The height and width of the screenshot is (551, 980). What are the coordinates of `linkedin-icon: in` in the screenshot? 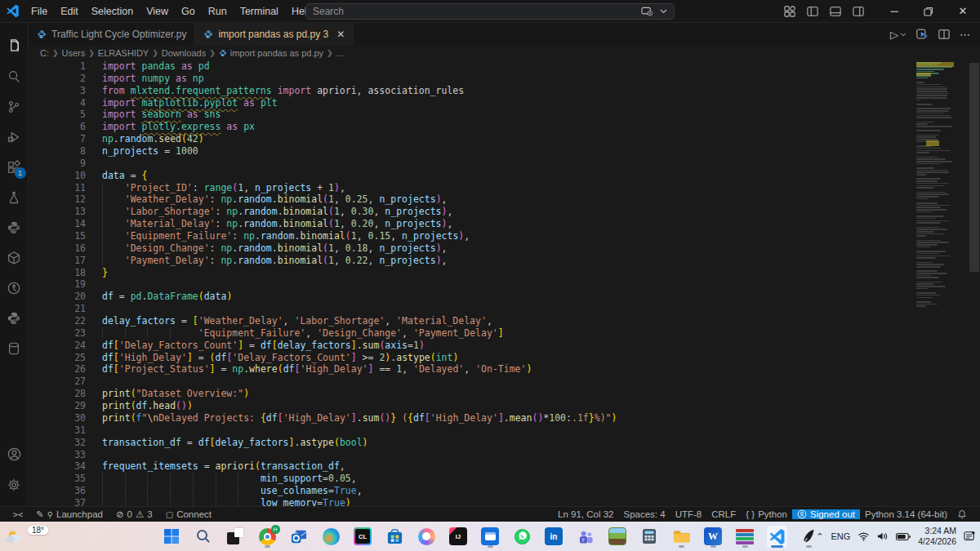 It's located at (554, 537).